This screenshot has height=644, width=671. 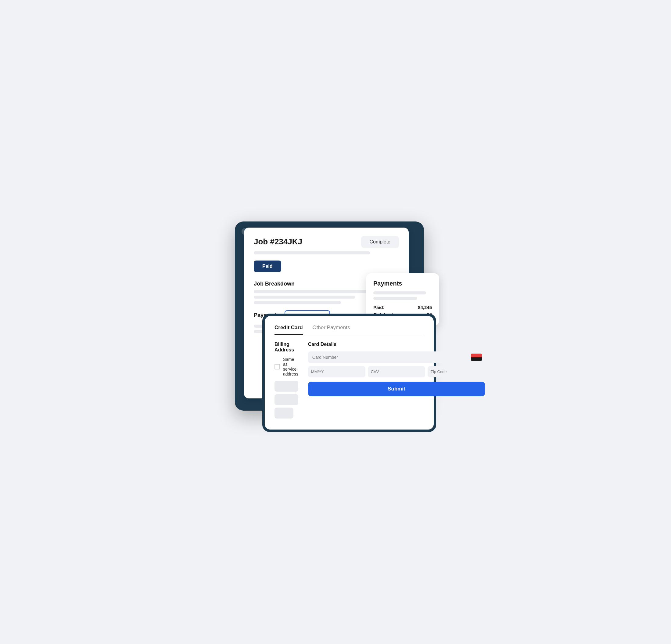 I want to click on card-number-wrapper, so click(x=396, y=357).